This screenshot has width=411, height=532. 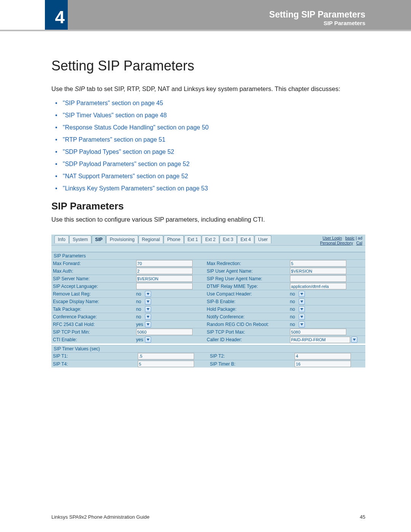 I want to click on call-history-cut: Cal, so click(x=359, y=243).